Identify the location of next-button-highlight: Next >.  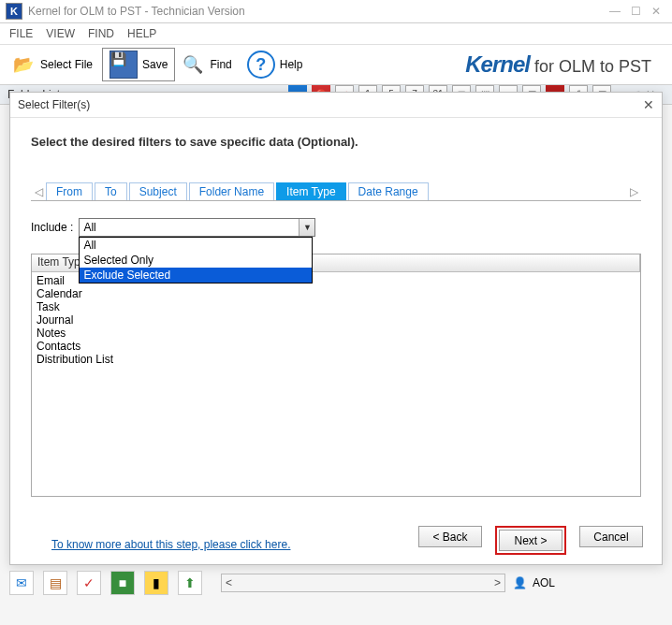
(531, 541).